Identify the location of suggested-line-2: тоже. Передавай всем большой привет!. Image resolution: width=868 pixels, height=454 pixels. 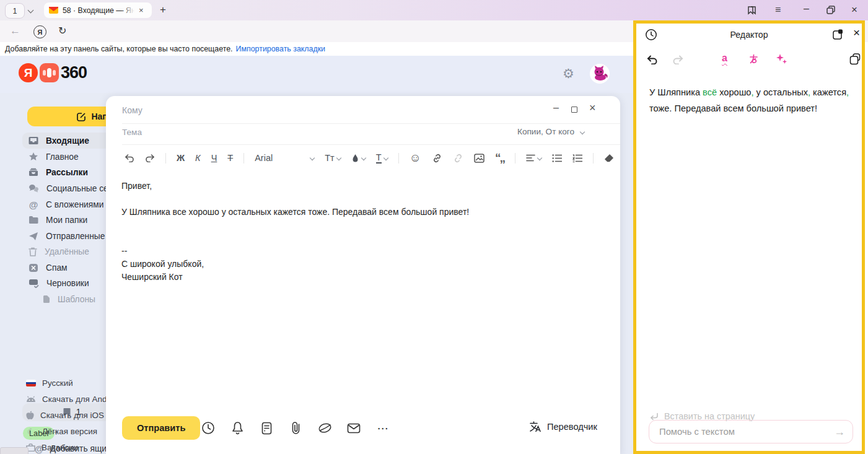
(755, 108).